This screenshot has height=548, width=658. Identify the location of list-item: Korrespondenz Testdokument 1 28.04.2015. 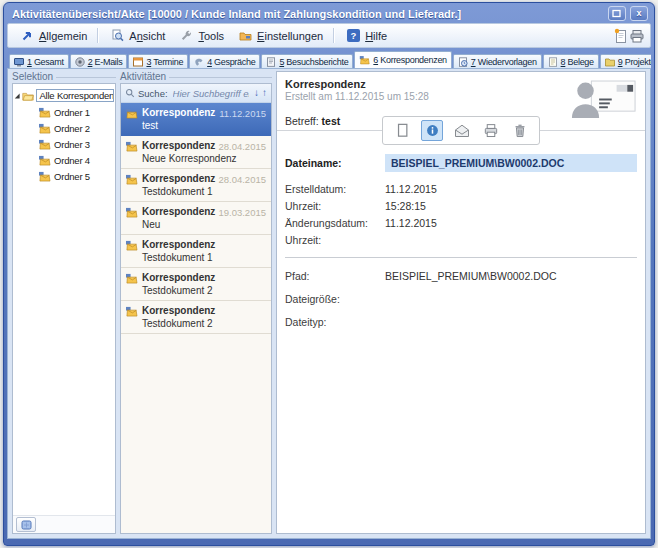
(196, 186).